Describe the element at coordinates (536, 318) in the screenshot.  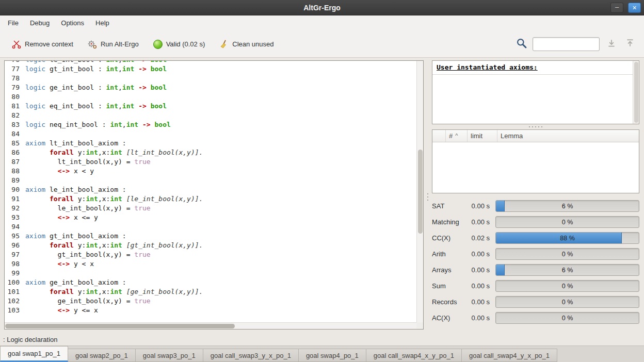
I see `stat-row-acx: AC(X)0.00 s0 %` at that location.